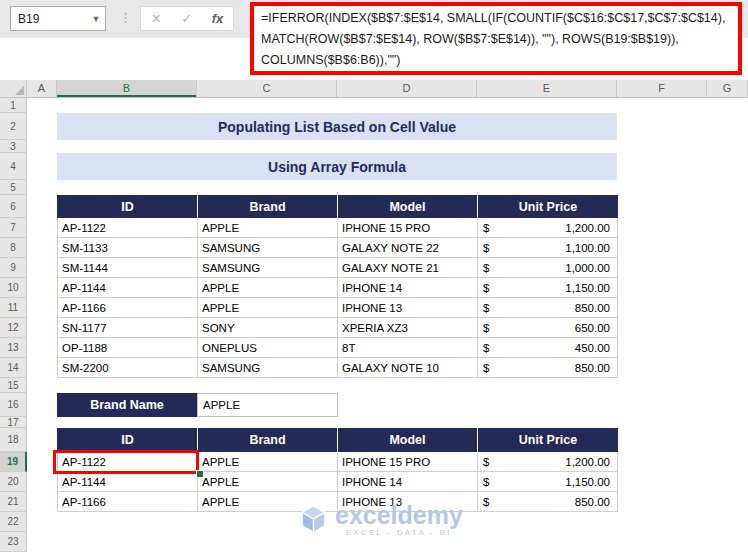 The height and width of the screenshot is (552, 748). I want to click on table-cell: SM-1133, so click(128, 248).